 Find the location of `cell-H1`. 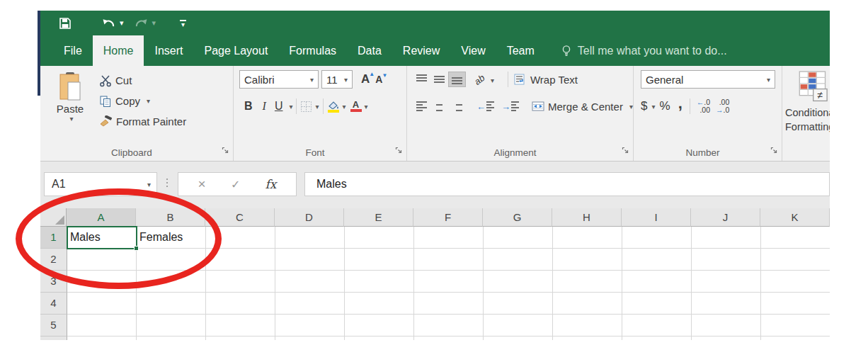

cell-H1 is located at coordinates (588, 238).